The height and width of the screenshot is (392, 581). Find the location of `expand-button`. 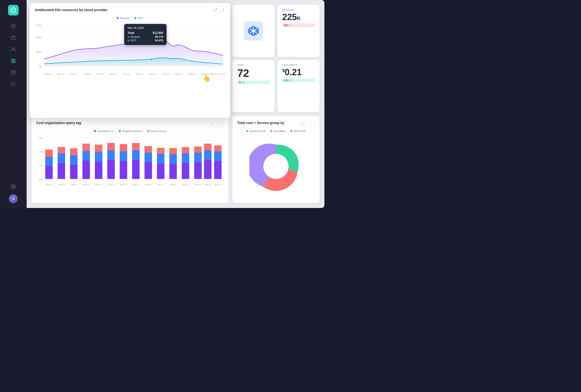

expand-button is located at coordinates (215, 10).